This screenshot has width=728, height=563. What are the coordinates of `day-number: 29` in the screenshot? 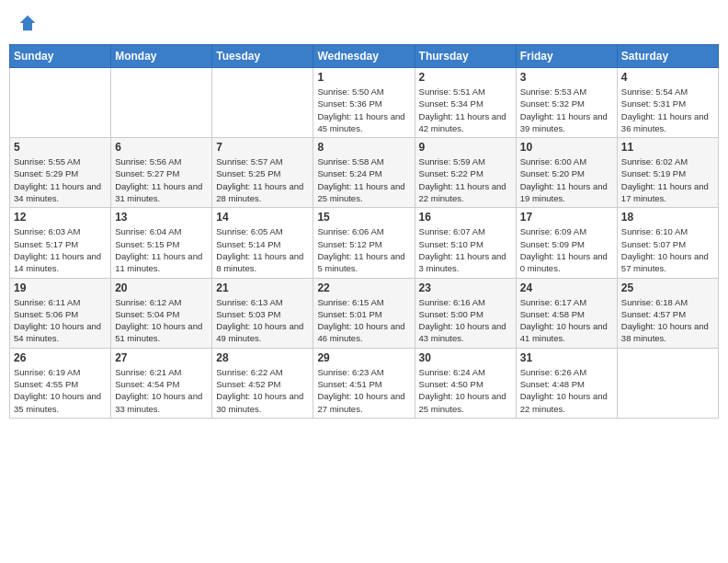 It's located at (364, 358).